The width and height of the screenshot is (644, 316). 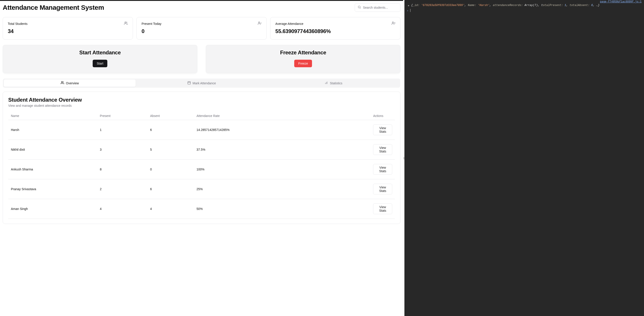 I want to click on stat-value: 55.639097744360896%, so click(x=335, y=31).